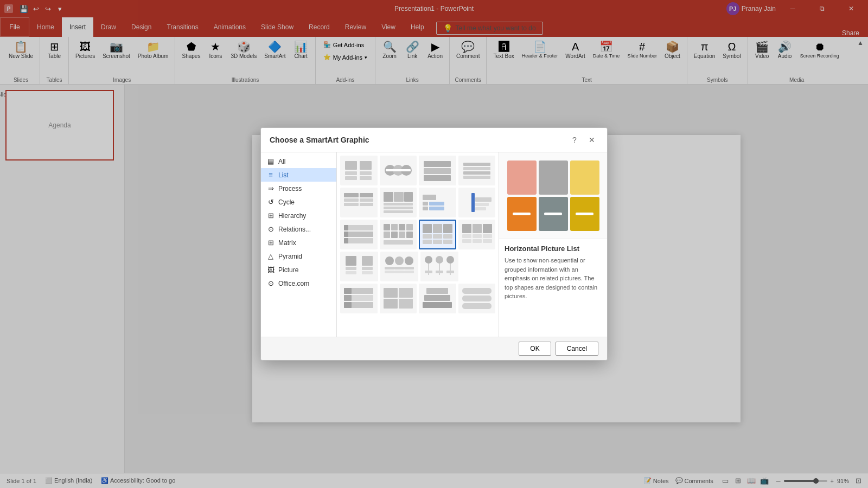 This screenshot has width=868, height=488. What do you see at coordinates (359, 203) in the screenshot?
I see `graphic-grouped-list` at bounding box center [359, 203].